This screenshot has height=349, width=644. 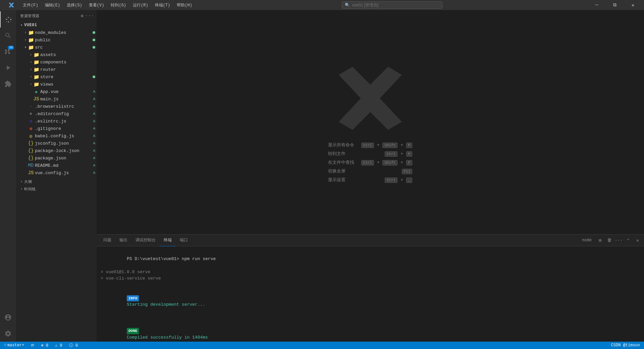 What do you see at coordinates (8, 68) in the screenshot?
I see `run-activity-icon` at bounding box center [8, 68].